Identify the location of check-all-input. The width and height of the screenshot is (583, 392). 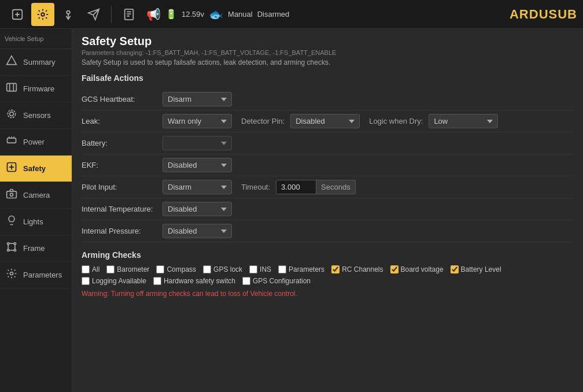
(86, 269).